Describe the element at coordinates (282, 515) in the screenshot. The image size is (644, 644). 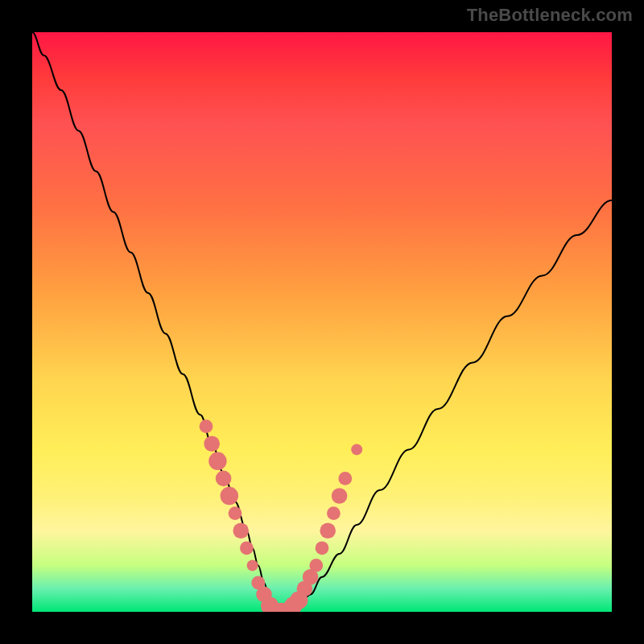
I see `marker-group` at that location.